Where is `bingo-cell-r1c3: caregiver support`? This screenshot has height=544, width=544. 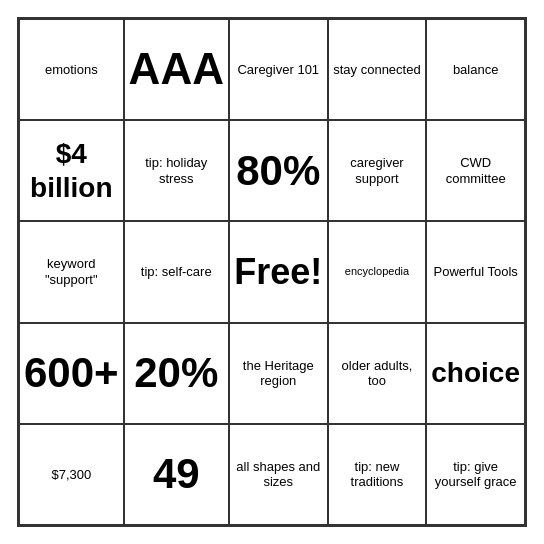
bingo-cell-r1c3: caregiver support is located at coordinates (378, 170).